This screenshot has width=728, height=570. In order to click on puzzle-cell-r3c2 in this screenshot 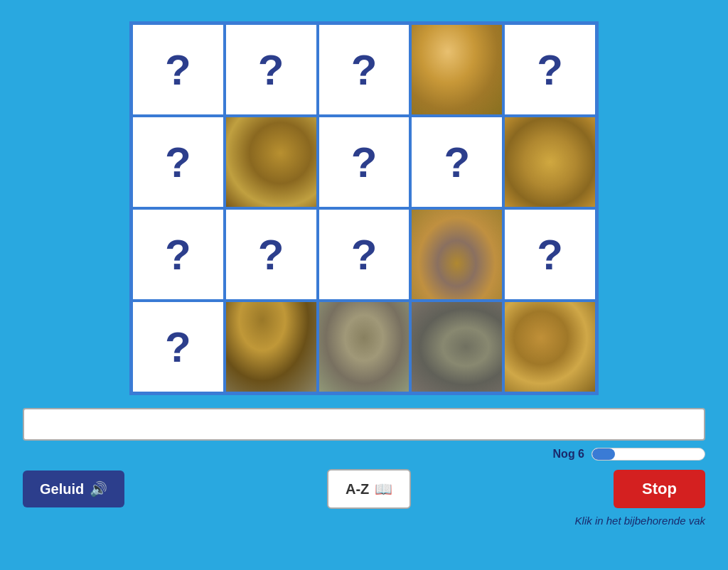, I will do `click(364, 347)`.